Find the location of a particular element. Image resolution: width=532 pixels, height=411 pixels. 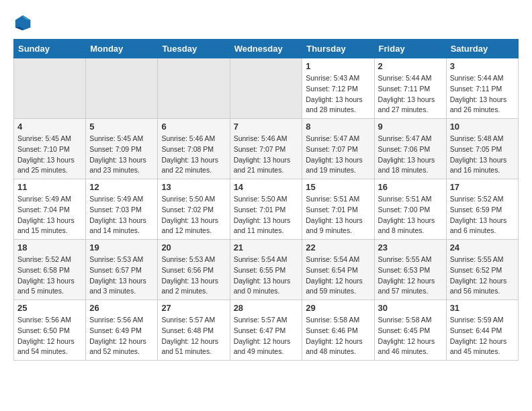

day-number: 21 is located at coordinates (266, 247).